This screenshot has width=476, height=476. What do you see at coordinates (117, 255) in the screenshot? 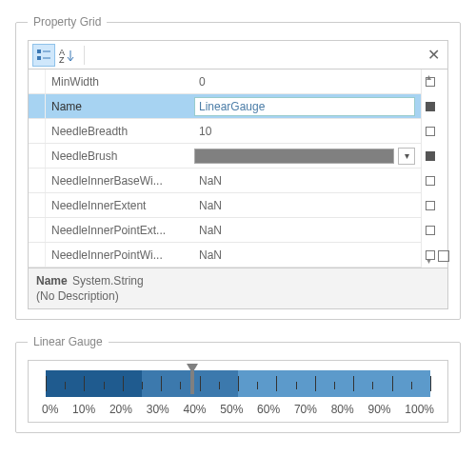
I see `property-name: NeedleInnerPointWi...` at bounding box center [117, 255].